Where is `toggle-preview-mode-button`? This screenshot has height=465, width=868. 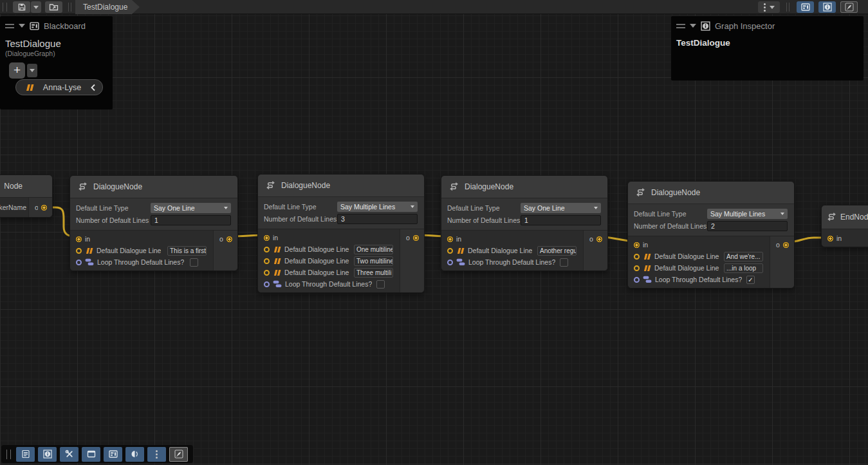 toggle-preview-mode-button is located at coordinates (135, 455).